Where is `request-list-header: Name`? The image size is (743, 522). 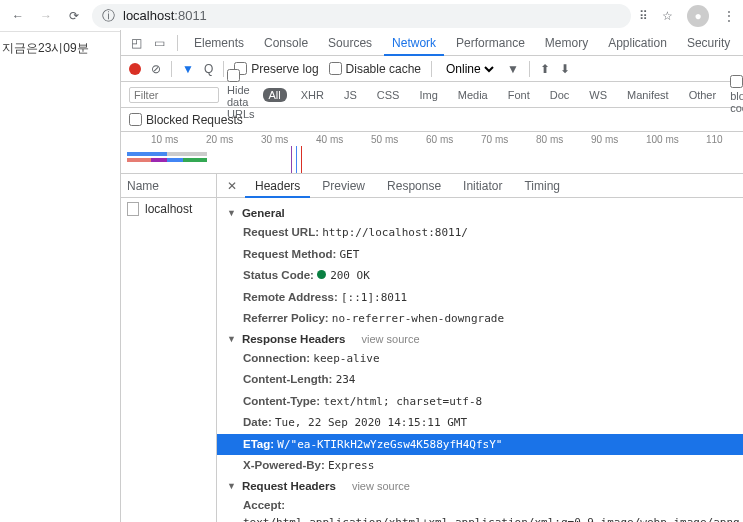 request-list-header: Name is located at coordinates (168, 186).